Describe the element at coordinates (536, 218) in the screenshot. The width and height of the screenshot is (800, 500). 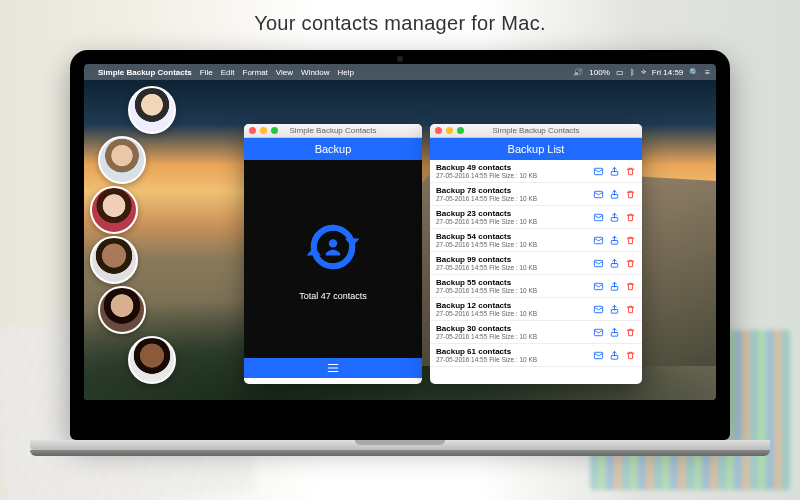
I see `backup-list-row: Backup 23 contacts27-05-2016 14:55 File …` at that location.